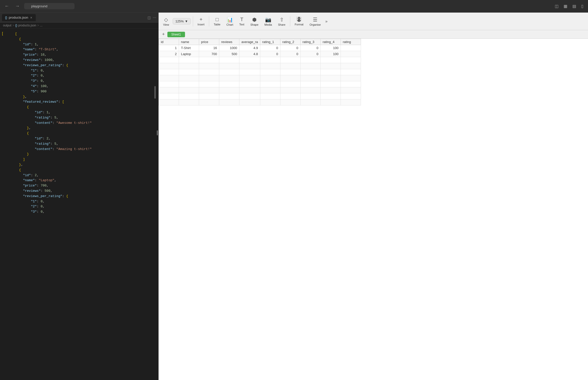 The width and height of the screenshot is (588, 380). I want to click on sheet-tab-sheet1: Sheet1, so click(176, 34).